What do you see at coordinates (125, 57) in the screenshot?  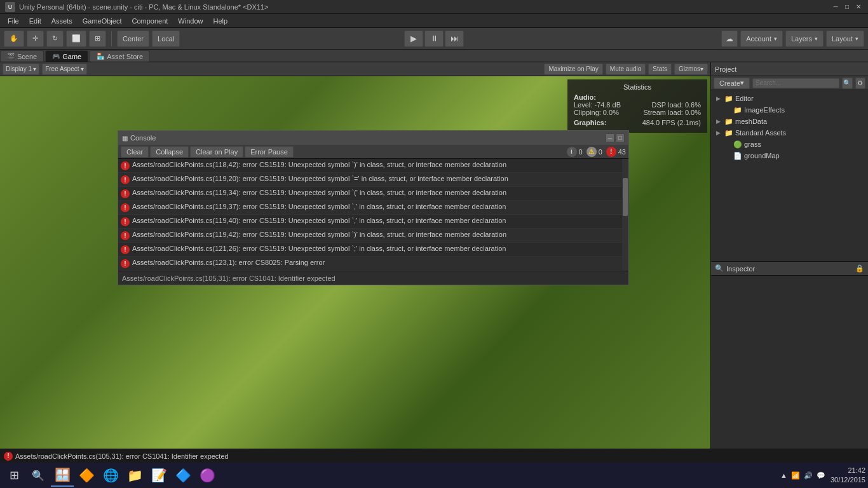 I see `asset-store-tab-label: Asset Store` at bounding box center [125, 57].